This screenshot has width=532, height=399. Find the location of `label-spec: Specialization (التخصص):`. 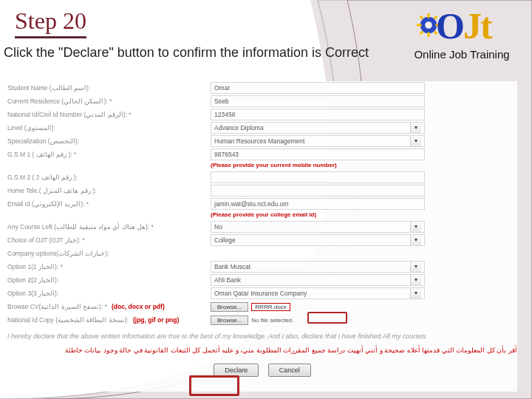

label-spec: Specialization (التخصص): is located at coordinates (109, 141).